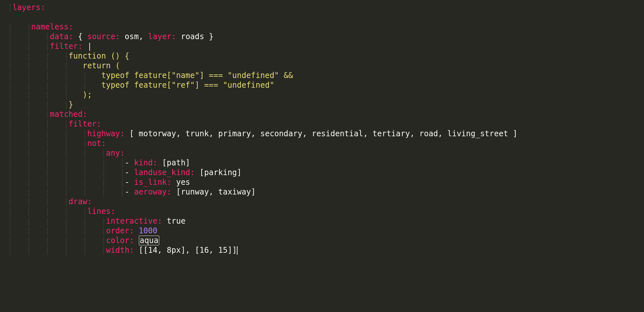  Describe the element at coordinates (99, 56) in the screenshot. I see `js-line: function () {` at that location.